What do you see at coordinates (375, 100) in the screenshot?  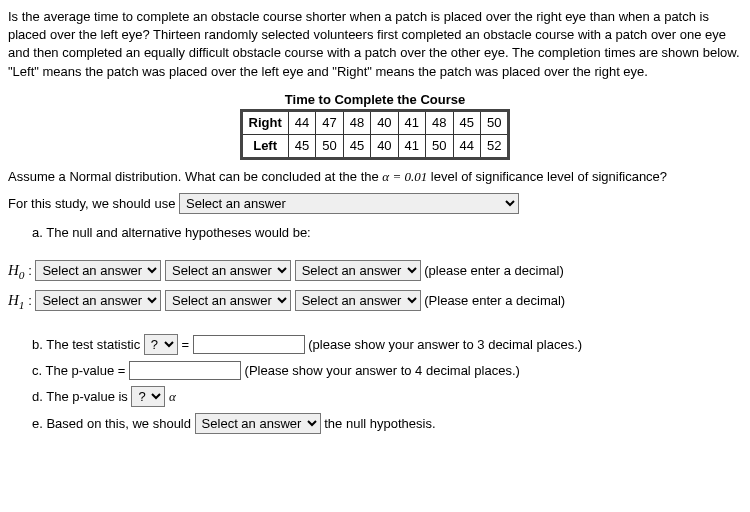 I see `table-title: Time to Complete the Course` at bounding box center [375, 100].